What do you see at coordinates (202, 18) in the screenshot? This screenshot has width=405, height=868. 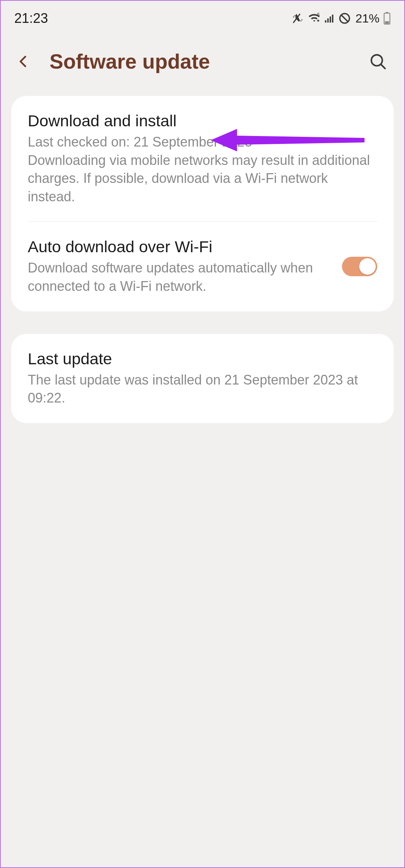 I see `status-bar: 21:23 6 21%` at bounding box center [202, 18].